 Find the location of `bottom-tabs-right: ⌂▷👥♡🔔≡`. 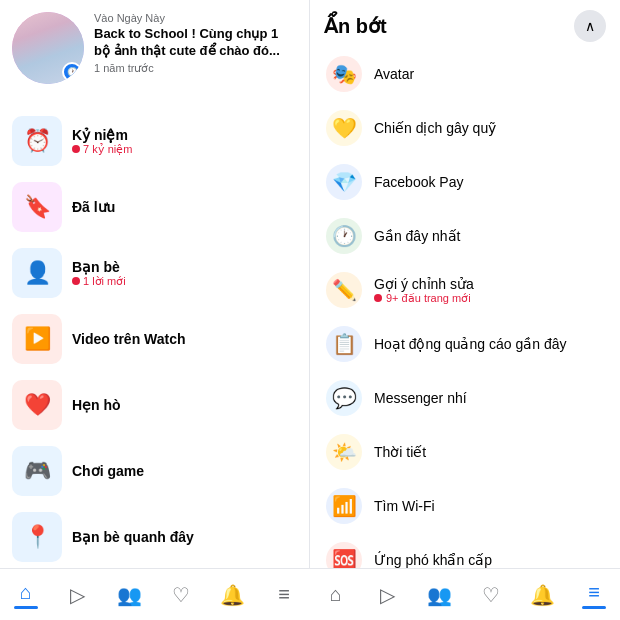

bottom-tabs-right: ⌂▷👥♡🔔≡ is located at coordinates (465, 594).